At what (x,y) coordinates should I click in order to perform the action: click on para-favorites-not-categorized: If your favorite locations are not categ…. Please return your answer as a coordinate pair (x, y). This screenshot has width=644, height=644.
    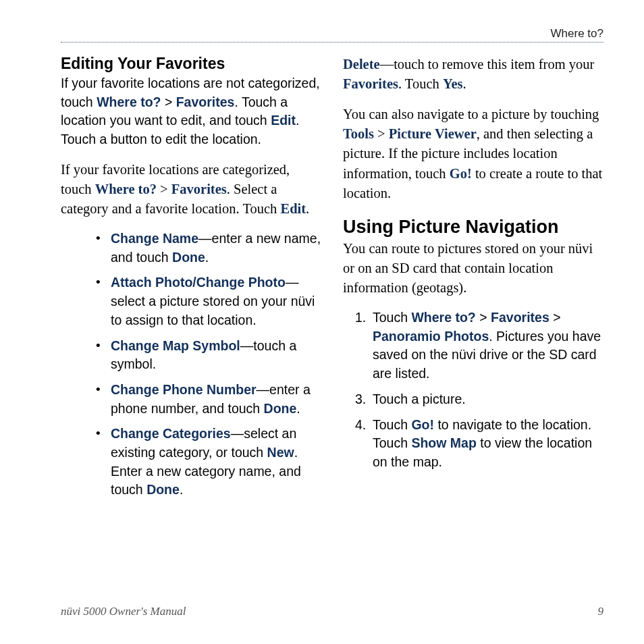
    Looking at the image, I should click on (191, 112).